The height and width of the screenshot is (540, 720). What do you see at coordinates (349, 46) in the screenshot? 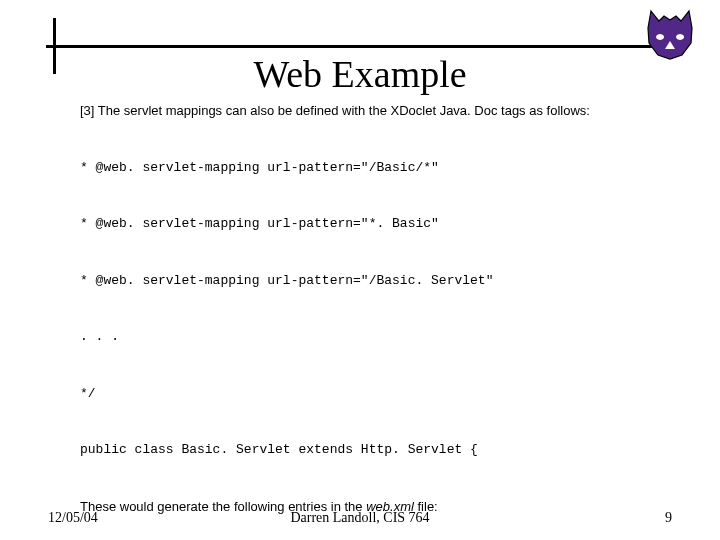
I see `title-rule-horizontal` at bounding box center [349, 46].